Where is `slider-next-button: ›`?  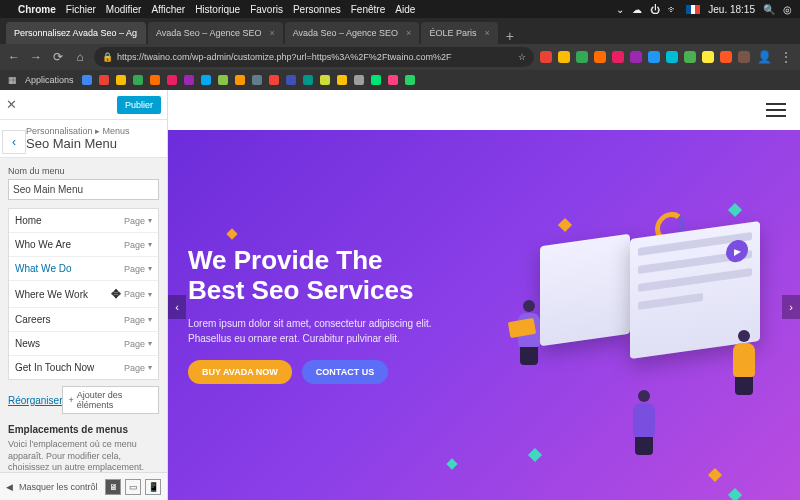
slider-next-button: › is located at coordinates (791, 307).